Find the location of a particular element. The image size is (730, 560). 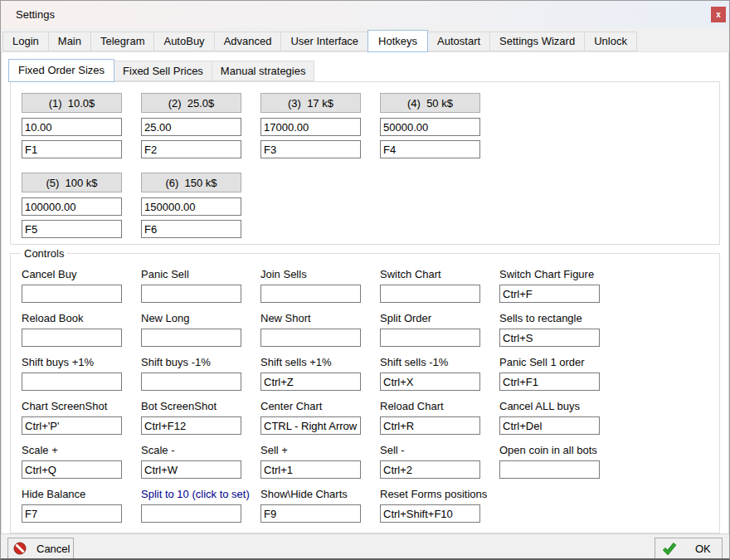

subtab-manual-strategies: Manual strategies is located at coordinates (264, 71).